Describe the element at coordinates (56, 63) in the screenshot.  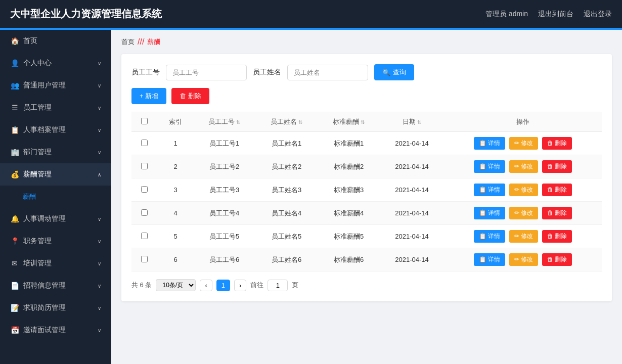
I see `sidebar-item-personal: 👤 个人中心 ∨` at that location.